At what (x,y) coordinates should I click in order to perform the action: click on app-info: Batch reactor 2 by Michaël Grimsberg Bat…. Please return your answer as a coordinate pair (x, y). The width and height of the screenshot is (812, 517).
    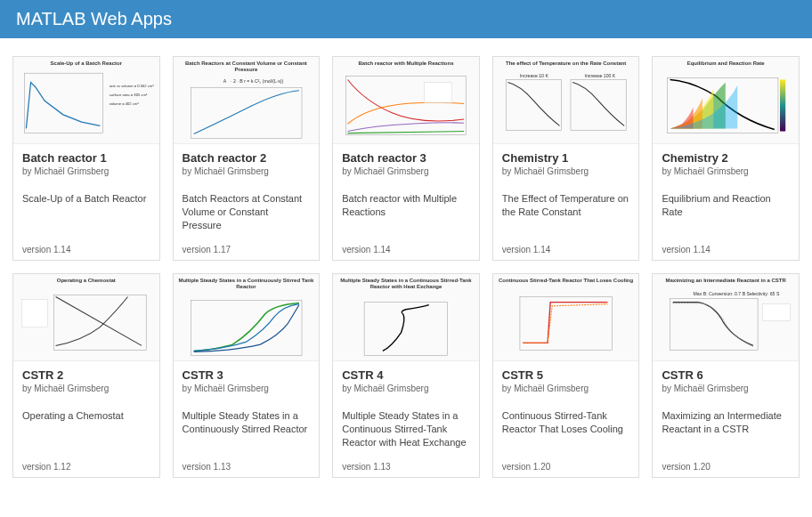
    Looking at the image, I should click on (247, 202).